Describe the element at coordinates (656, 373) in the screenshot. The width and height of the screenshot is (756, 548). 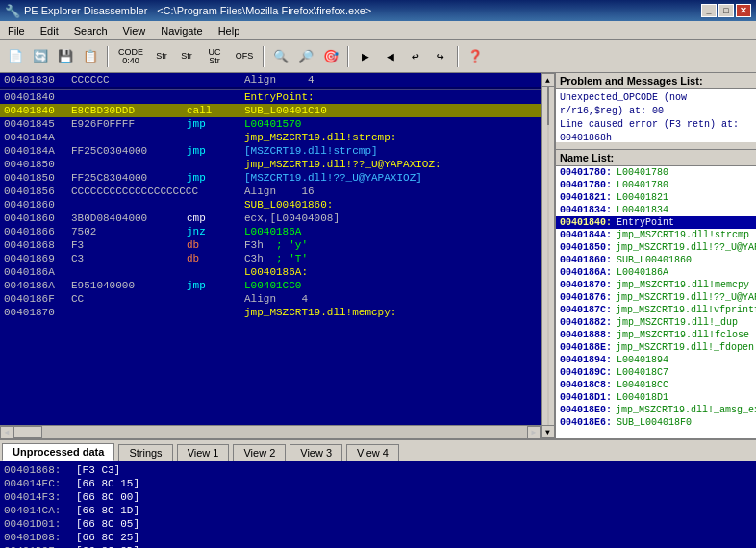
I see `name-list-item: 0040189C: L004018C7` at that location.